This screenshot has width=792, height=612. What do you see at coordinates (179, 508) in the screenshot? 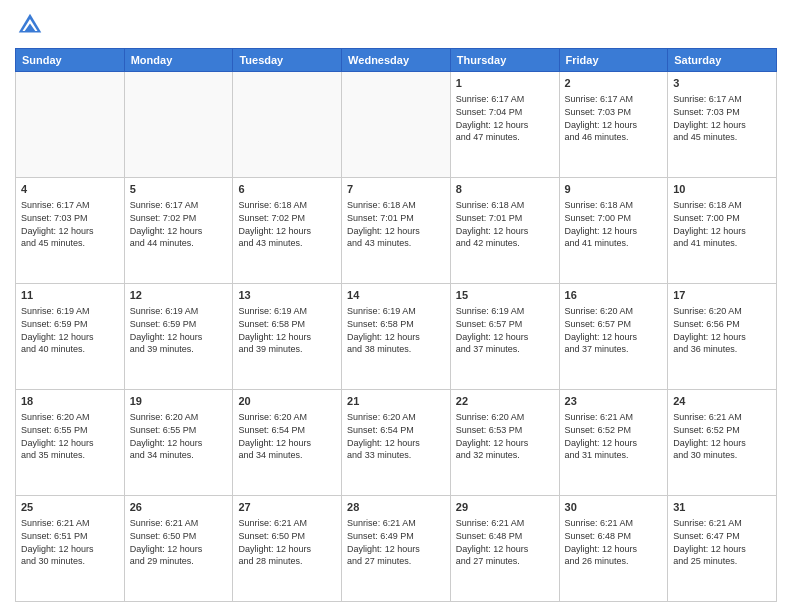
I see `day-number: 26` at bounding box center [179, 508].